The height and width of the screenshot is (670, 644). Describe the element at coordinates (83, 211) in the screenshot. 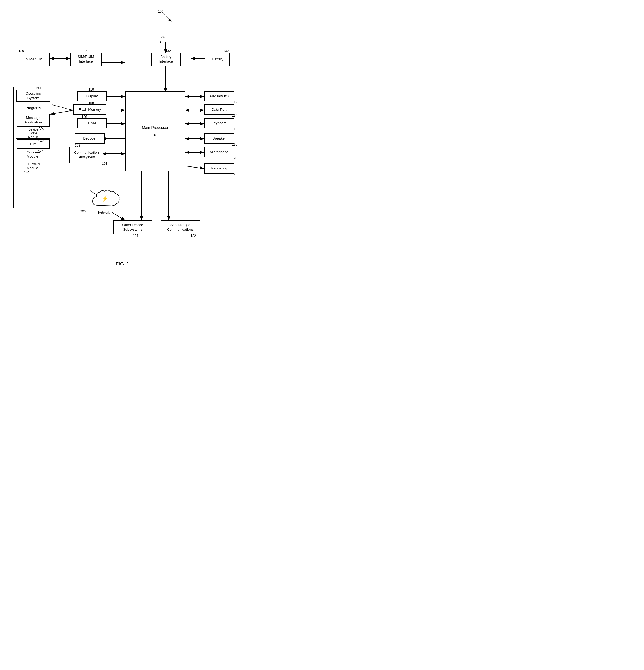

I see `network-ref: 200` at that location.